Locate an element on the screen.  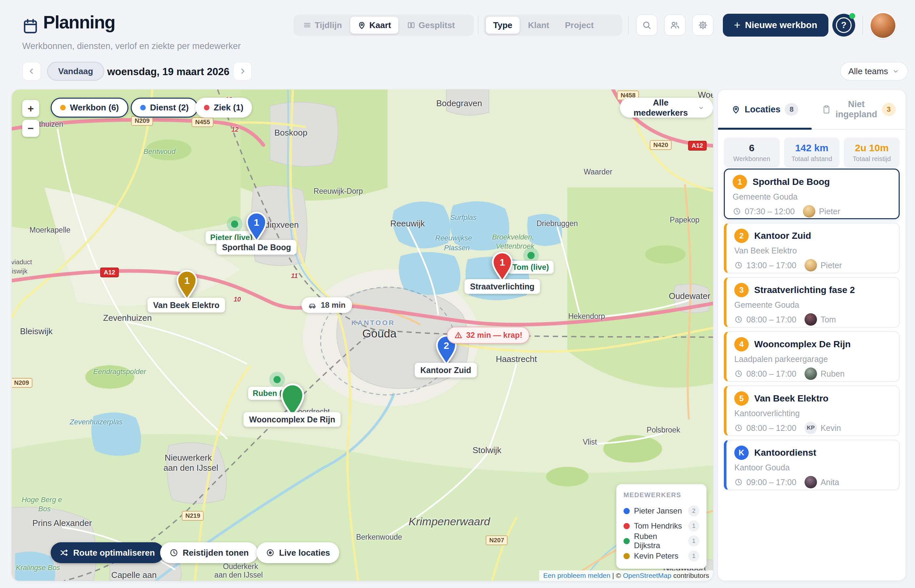
filter-chip-werkbon: Werkbon (6) is located at coordinates (89, 108).